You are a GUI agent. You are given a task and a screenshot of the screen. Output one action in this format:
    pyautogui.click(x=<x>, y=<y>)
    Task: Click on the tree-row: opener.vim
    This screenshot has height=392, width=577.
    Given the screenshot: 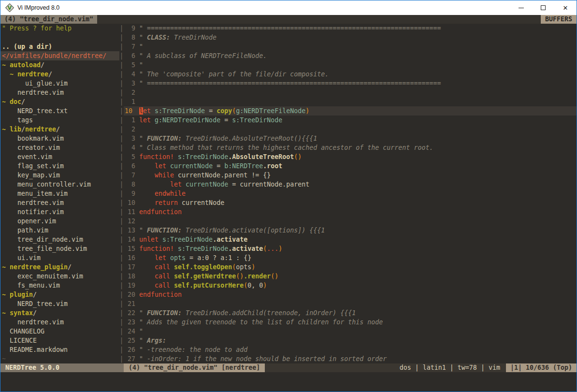 What is the action you would take?
    pyautogui.click(x=61, y=221)
    